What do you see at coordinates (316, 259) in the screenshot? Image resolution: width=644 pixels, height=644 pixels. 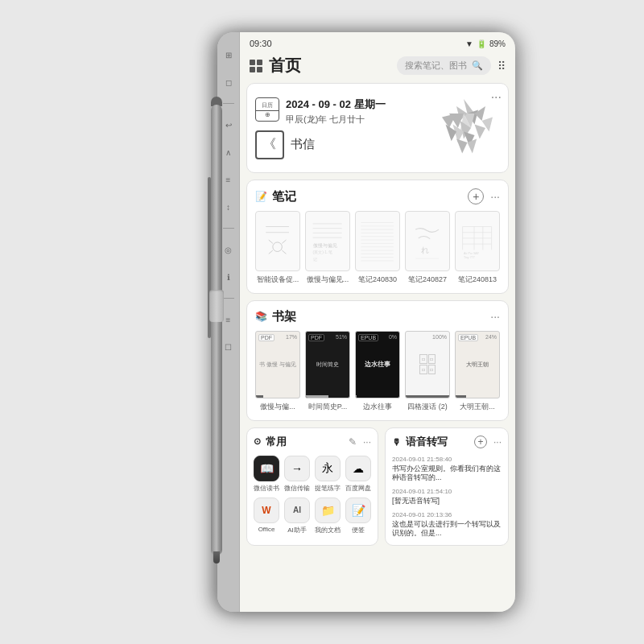 I see `svg-text: 记` at bounding box center [316, 259].